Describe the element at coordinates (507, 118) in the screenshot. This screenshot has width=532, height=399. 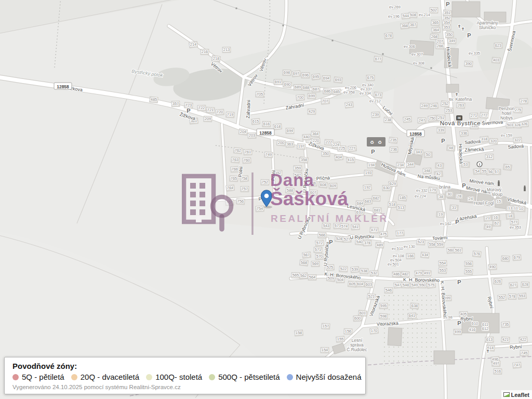
I see `poi-label: Nobys` at that location.